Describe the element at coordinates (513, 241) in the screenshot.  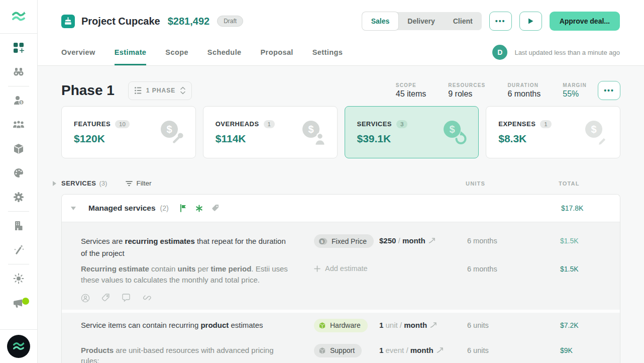
I see `units-cell: 6 months` at that location.